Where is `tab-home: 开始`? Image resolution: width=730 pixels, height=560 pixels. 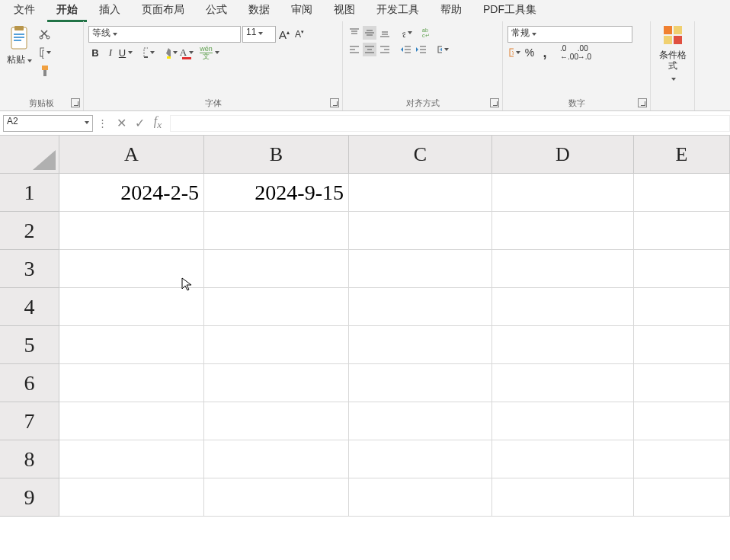
tab-home: 开始 is located at coordinates (67, 11).